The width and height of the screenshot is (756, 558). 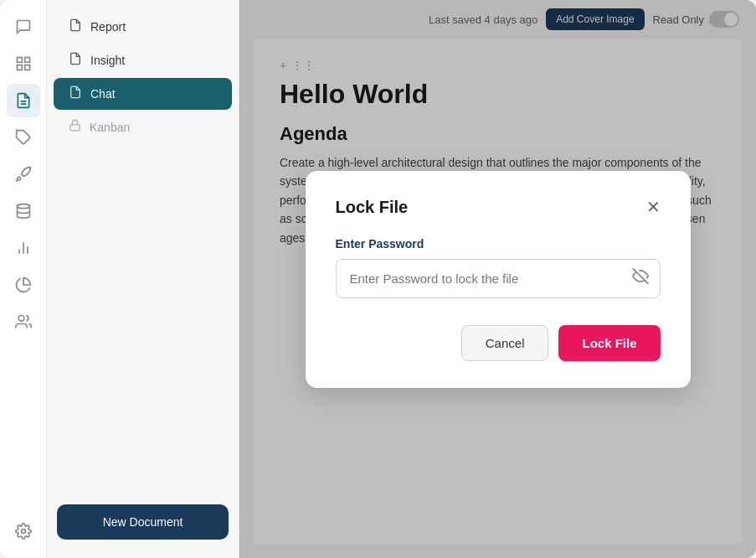 I want to click on nav-item-chat: Chat, so click(x=142, y=94).